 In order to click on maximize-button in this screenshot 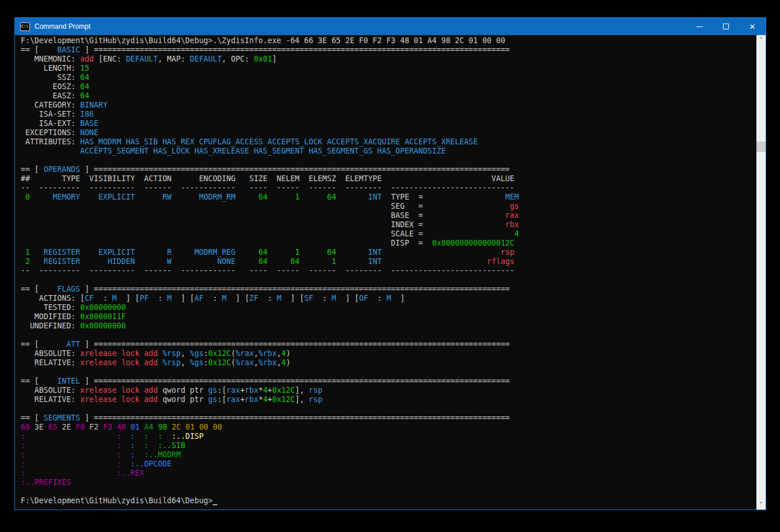, I will do `click(726, 26)`.